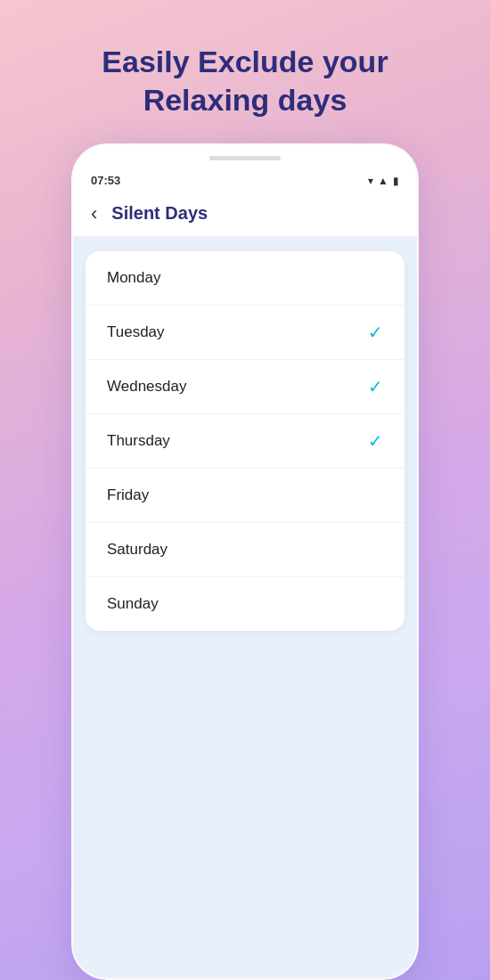  What do you see at coordinates (376, 441) in the screenshot?
I see `check-icon-thursday: ✓` at bounding box center [376, 441].